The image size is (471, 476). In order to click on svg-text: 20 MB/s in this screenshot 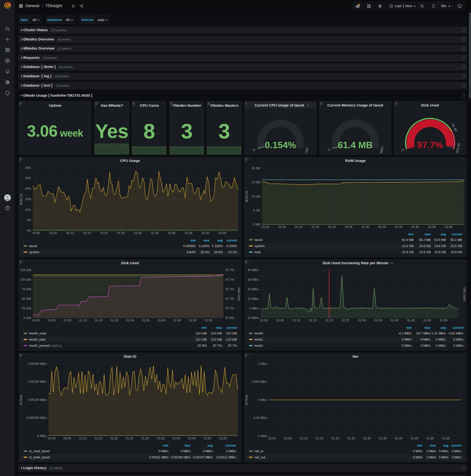, I will do `click(253, 289)`.